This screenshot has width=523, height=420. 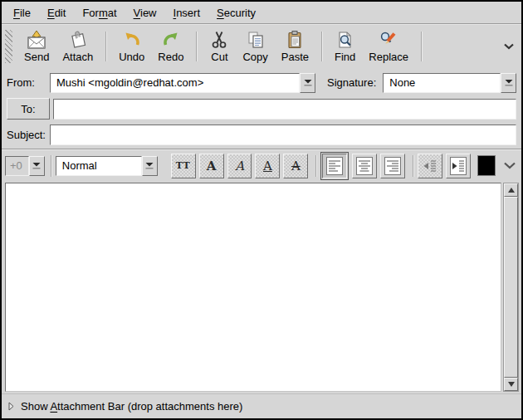 What do you see at coordinates (345, 40) in the screenshot?
I see `find-icon` at bounding box center [345, 40].